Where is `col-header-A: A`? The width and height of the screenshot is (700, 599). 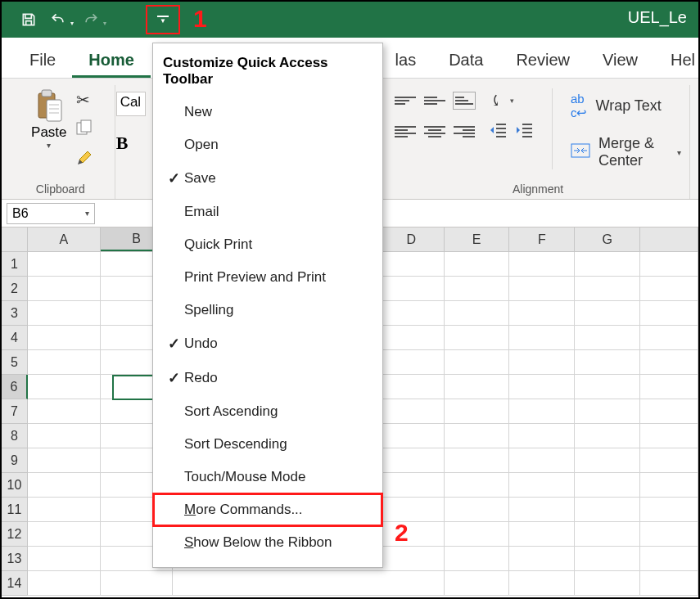 col-header-A: A is located at coordinates (64, 239).